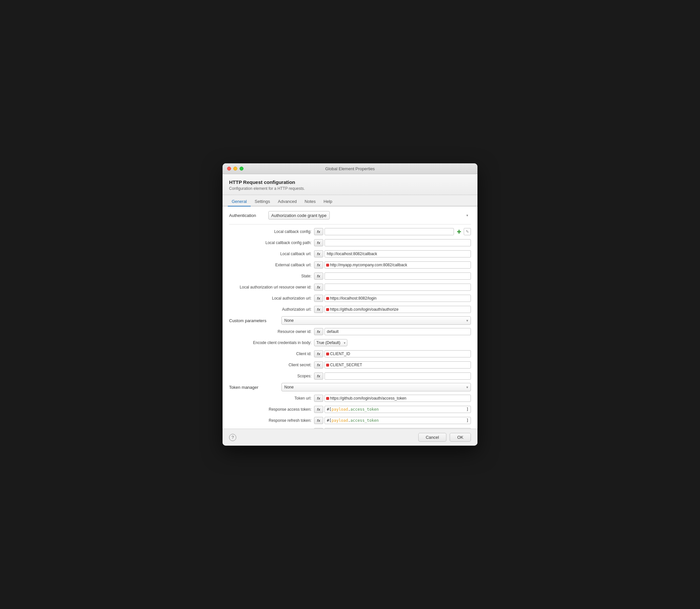  Describe the element at coordinates (350, 376) in the screenshot. I see `scopes-row: Scopes: fx` at that location.